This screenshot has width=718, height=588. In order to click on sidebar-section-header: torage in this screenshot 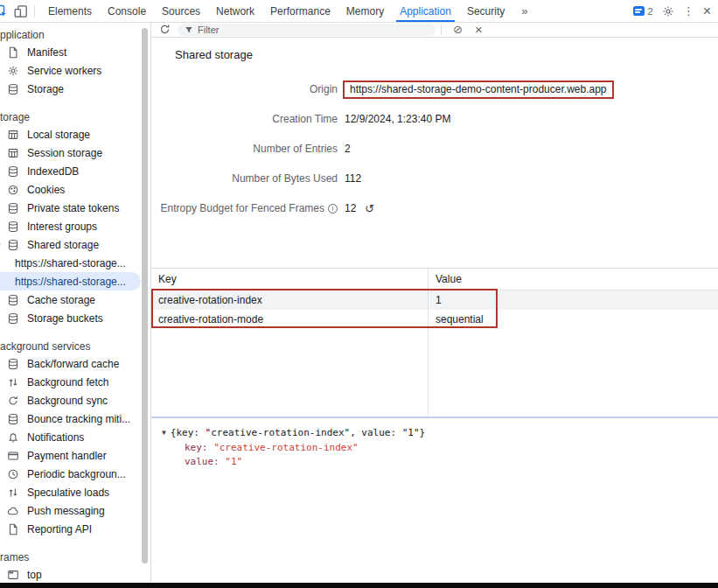, I will do `click(75, 117)`.